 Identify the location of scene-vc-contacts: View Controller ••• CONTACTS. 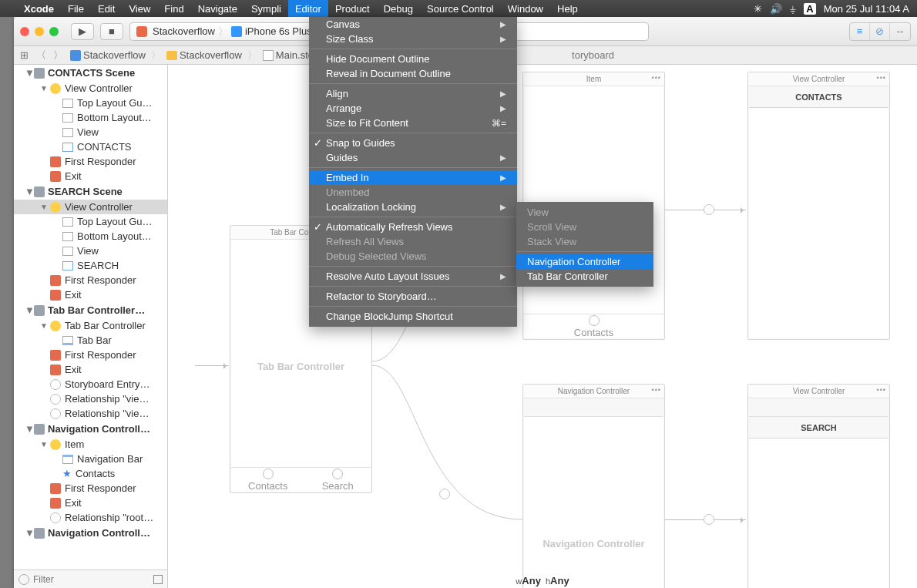
(818, 206).